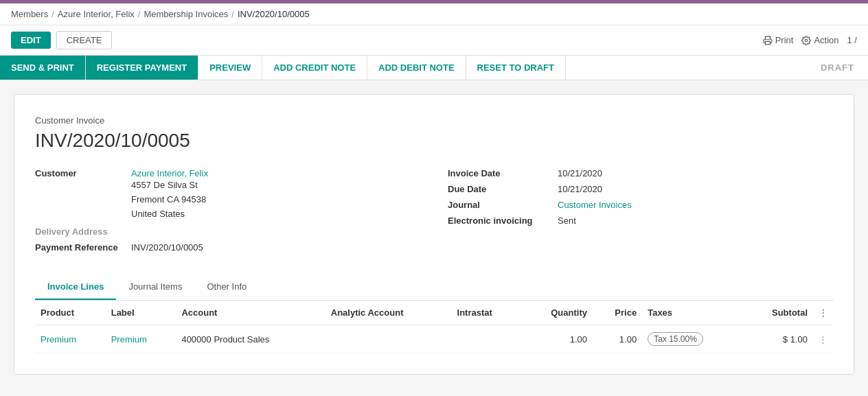 The height and width of the screenshot is (396, 868). What do you see at coordinates (389, 339) in the screenshot?
I see `cell-analytic-account` at bounding box center [389, 339].